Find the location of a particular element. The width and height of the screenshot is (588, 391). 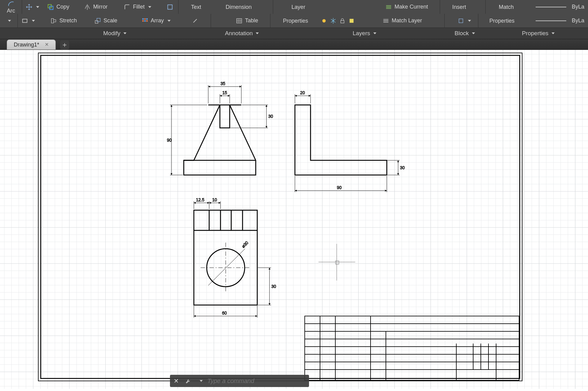

bylayer-label-1: ByLa is located at coordinates (578, 7).